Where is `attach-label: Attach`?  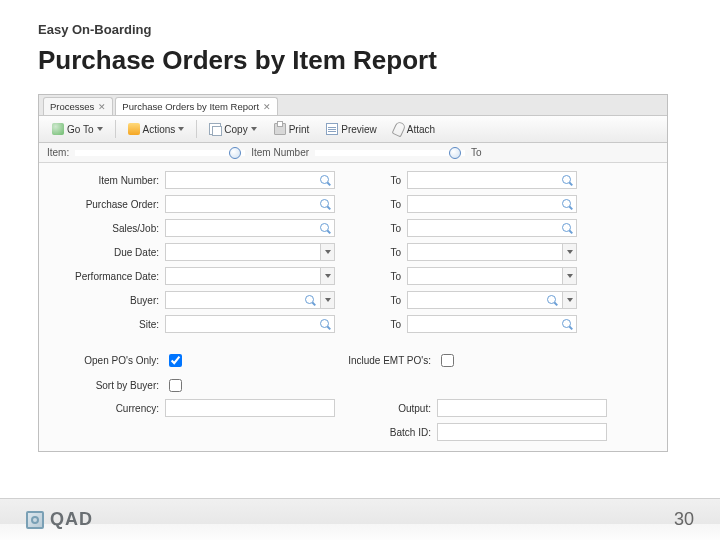
attach-label: Attach is located at coordinates (421, 130).